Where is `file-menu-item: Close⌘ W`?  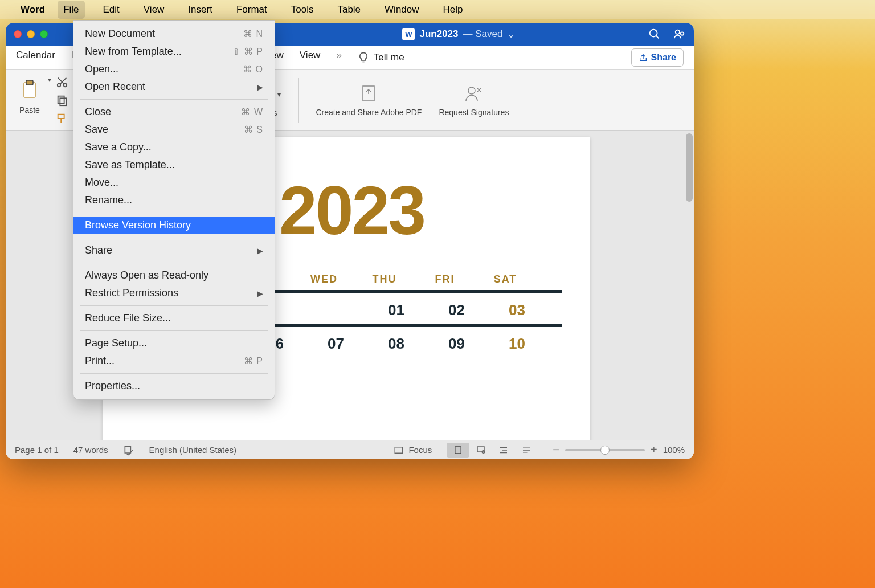
file-menu-item: Close⌘ W is located at coordinates (174, 112).